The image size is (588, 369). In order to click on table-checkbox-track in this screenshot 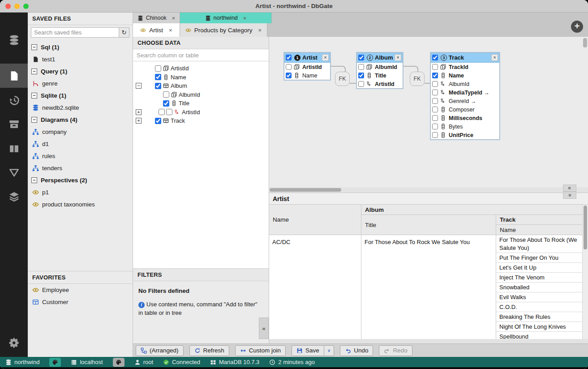, I will do `click(435, 57)`.